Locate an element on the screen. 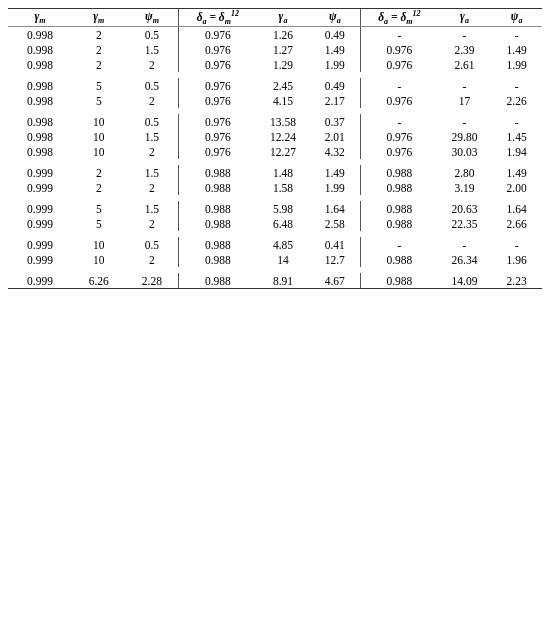 Image resolution: width=550 pixels, height=628 pixels. table-row: 0.998220.9761.291.990.9762.611.99 is located at coordinates (275, 64).